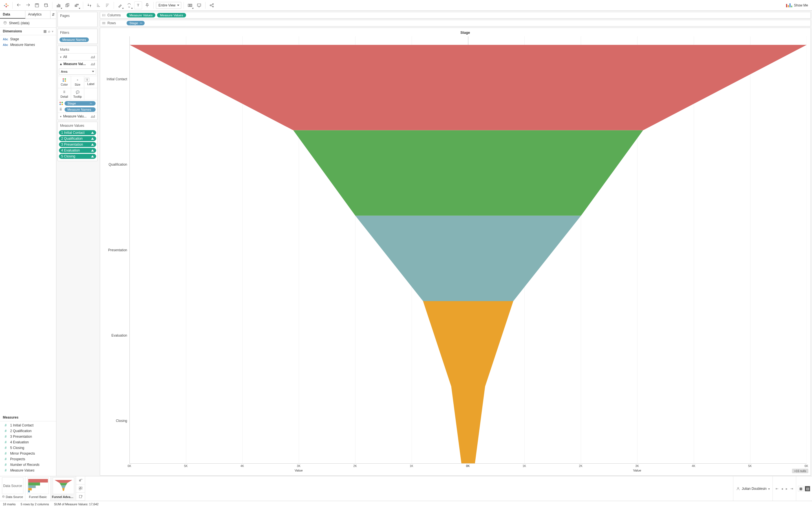 The width and height of the screenshot is (812, 507). What do you see at coordinates (786, 489) in the screenshot?
I see `nav-next-icon: ▸` at bounding box center [786, 489].